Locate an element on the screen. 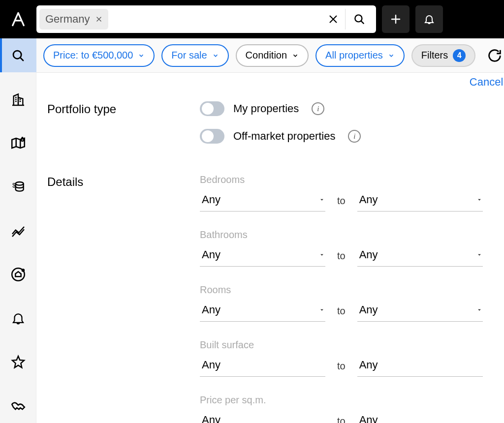 The height and width of the screenshot is (423, 504). pill-filters: Filters 4 is located at coordinates (443, 56).